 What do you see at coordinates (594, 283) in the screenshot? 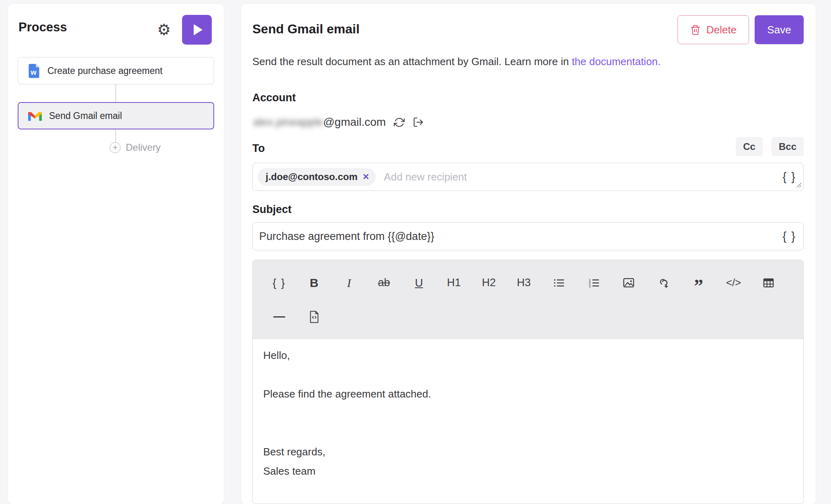
I see `numbered-list-button: 123` at bounding box center [594, 283].